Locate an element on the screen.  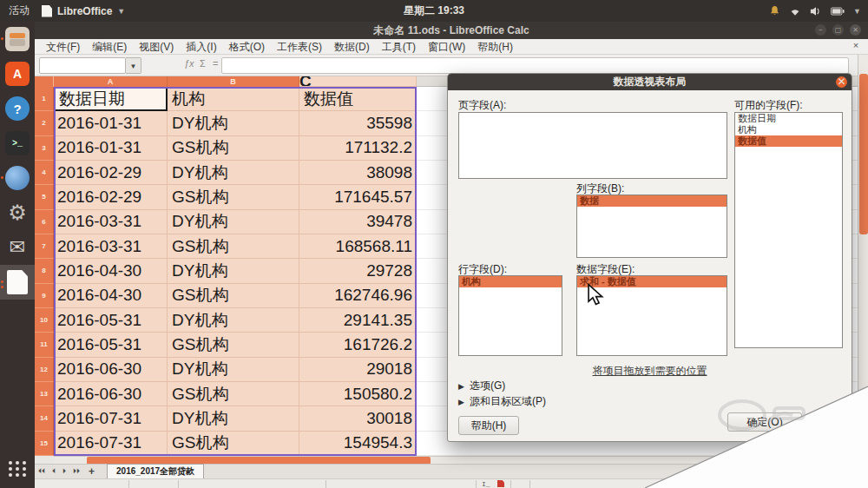
row-header: 8 is located at coordinates (44, 271).